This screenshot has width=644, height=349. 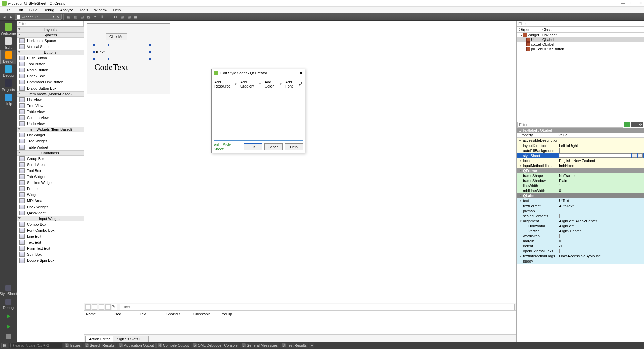 I want to click on mode-edit: Edit, so click(x=8, y=43).